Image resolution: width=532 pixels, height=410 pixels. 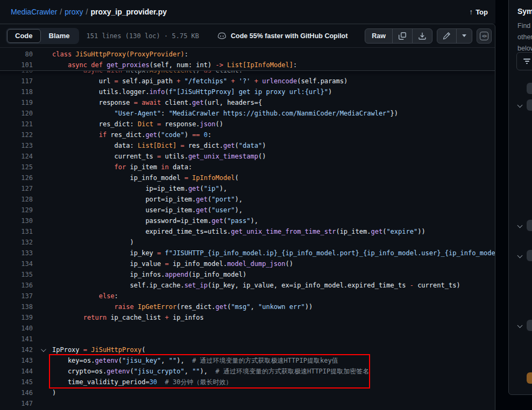 What do you see at coordinates (247, 307) in the screenshot?
I see `code-line: 138 raise IpGetError(res_dict.get("msg",…` at bounding box center [247, 307].